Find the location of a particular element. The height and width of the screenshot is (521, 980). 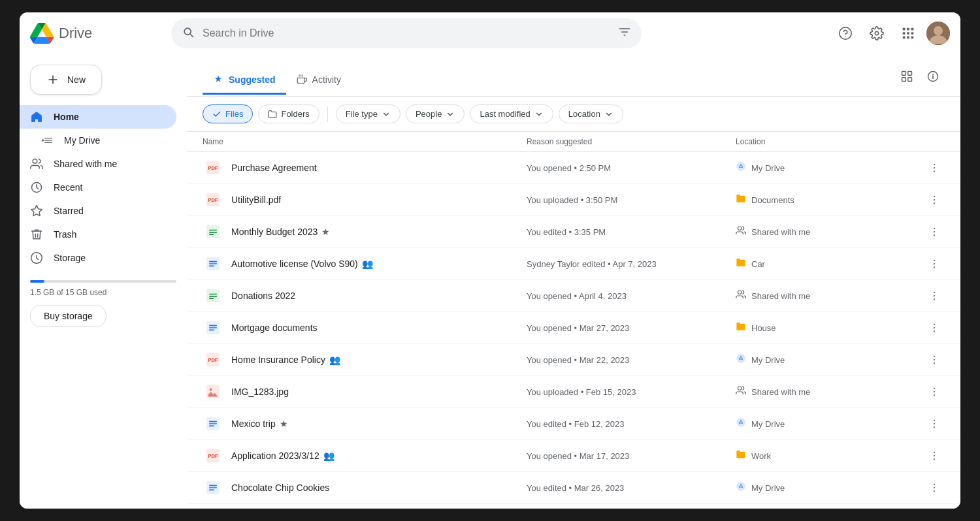

file-name-cell: IMG_1283.jpg is located at coordinates (365, 392).